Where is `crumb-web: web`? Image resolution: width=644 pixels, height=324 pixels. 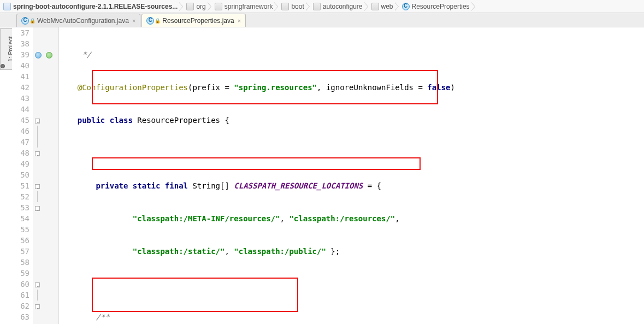
crumb-web: web is located at coordinates (382, 7).